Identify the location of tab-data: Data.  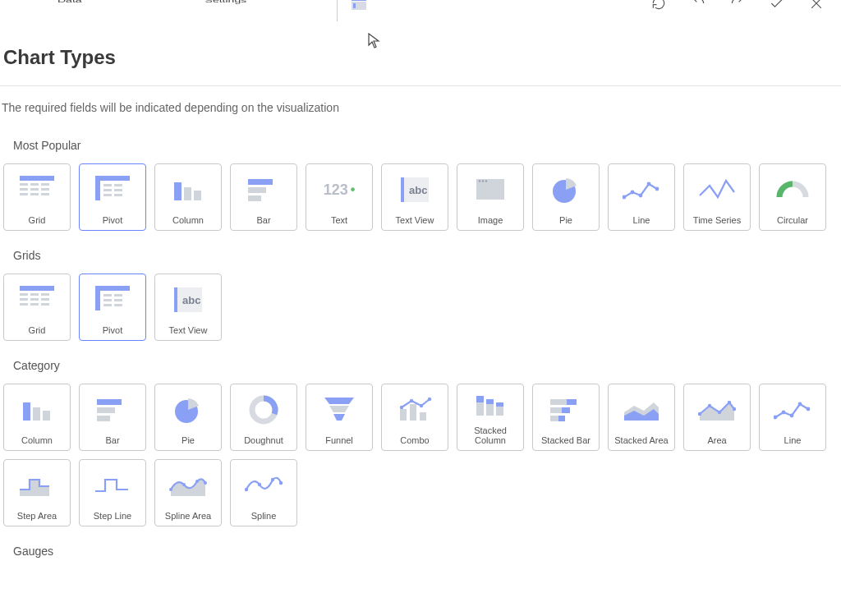
(70, 2).